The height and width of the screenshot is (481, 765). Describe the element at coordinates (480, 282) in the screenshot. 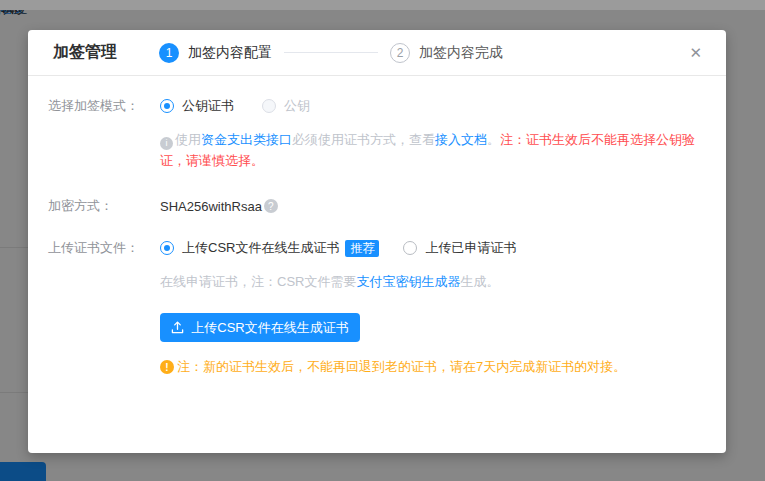

I see `csr-hint-suffix: 生成。` at that location.